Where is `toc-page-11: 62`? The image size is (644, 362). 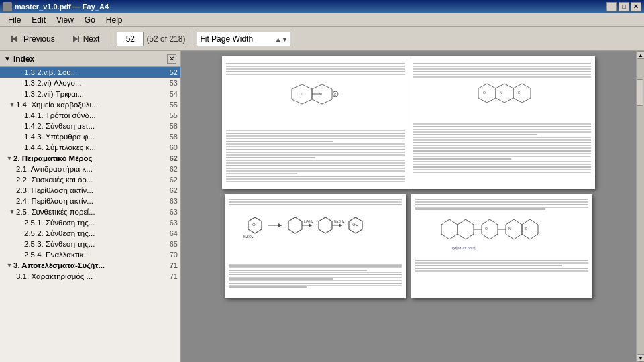
toc-page-11: 62 is located at coordinates (170, 190).